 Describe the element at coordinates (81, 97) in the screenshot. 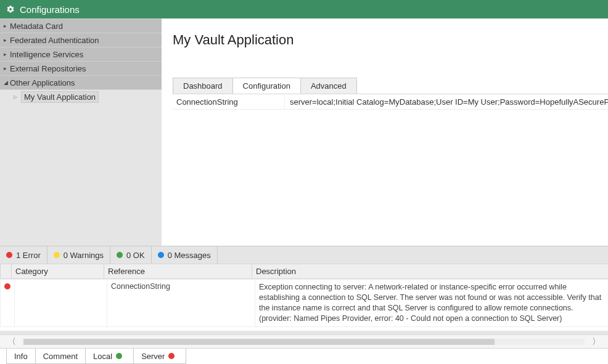

I see `sidebar-subitem-my-vault-application: ▷ My Vault Application` at that location.